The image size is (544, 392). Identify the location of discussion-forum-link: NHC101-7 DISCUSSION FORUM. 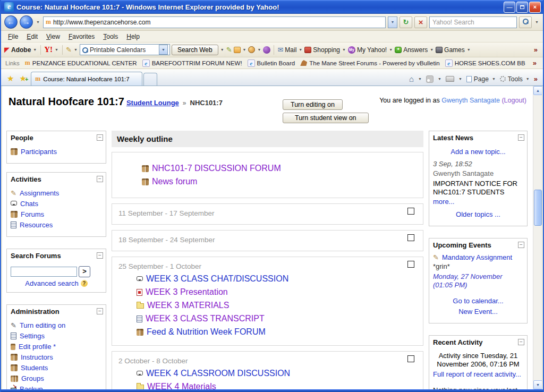
(217, 168).